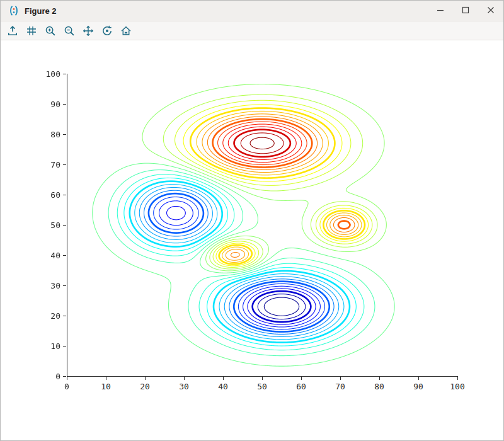 The image size is (504, 441). What do you see at coordinates (252, 31) in the screenshot?
I see `toolbar` at bounding box center [252, 31].